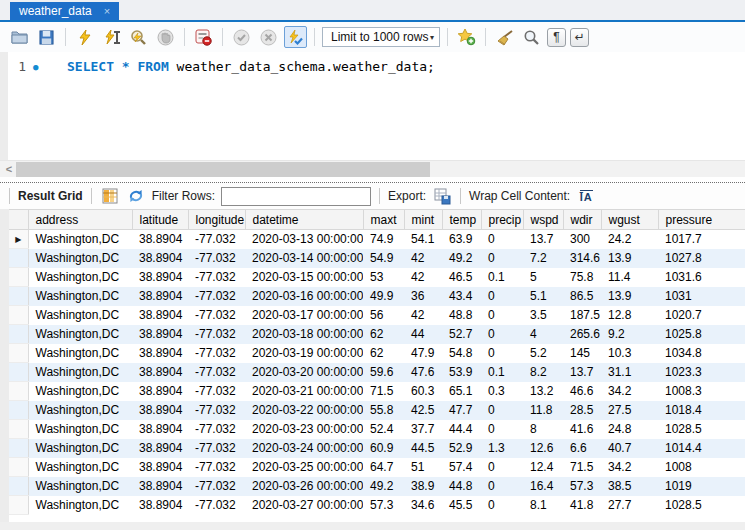 The image size is (745, 530). What do you see at coordinates (384, 468) in the screenshot?
I see `grid-cell: 64.7` at bounding box center [384, 468].